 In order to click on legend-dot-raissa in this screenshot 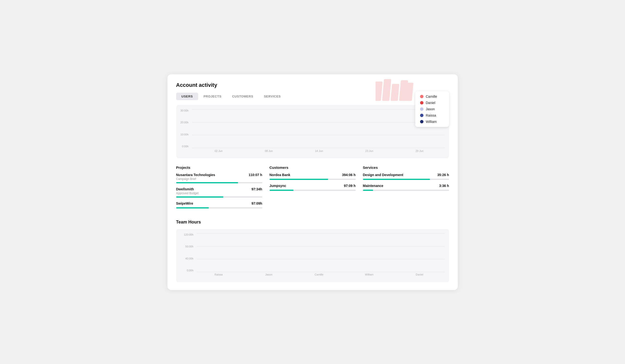, I will do `click(422, 115)`.